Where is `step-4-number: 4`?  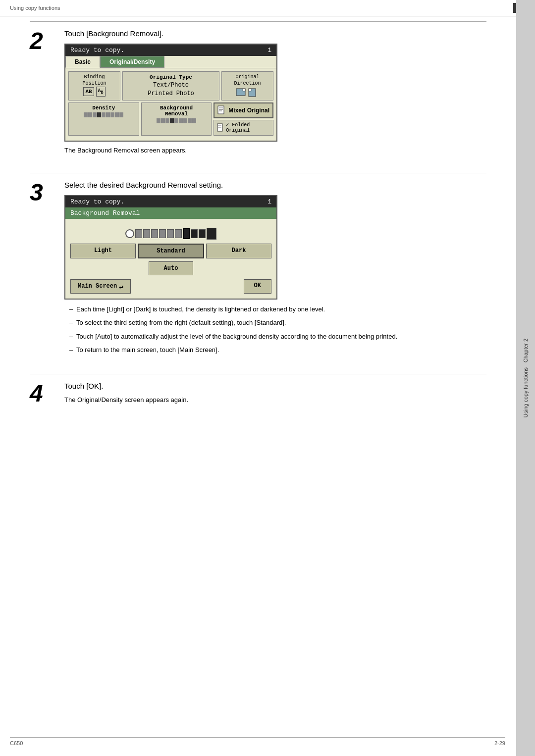 step-4-number: 4 is located at coordinates (42, 395).